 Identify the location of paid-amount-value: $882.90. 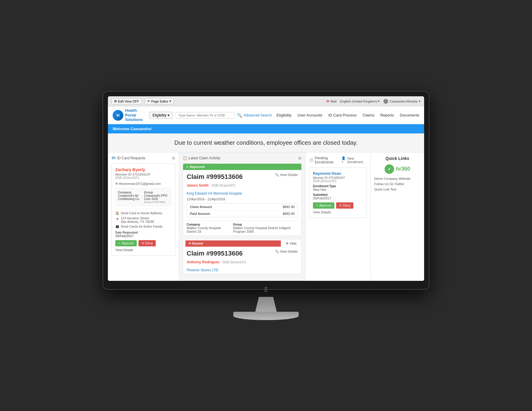
(289, 214).